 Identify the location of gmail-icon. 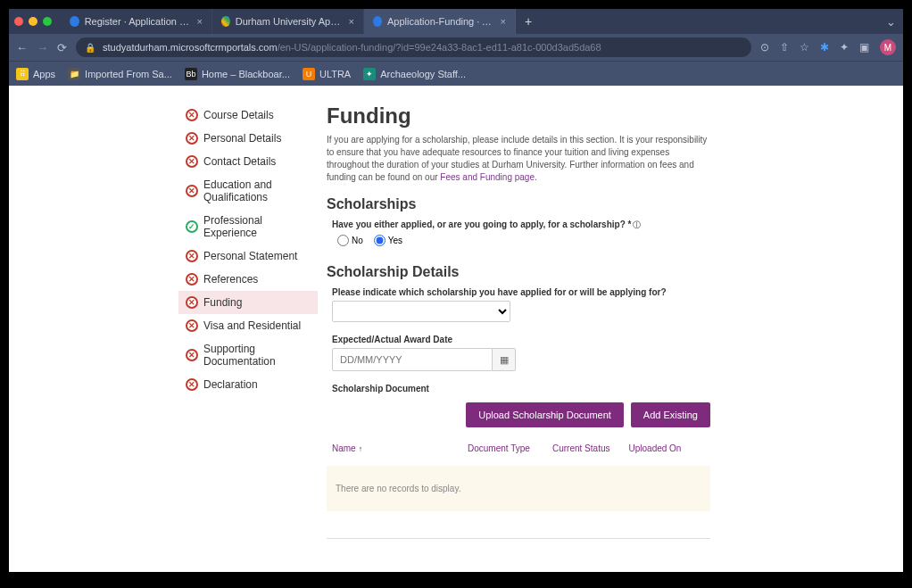
(226, 21).